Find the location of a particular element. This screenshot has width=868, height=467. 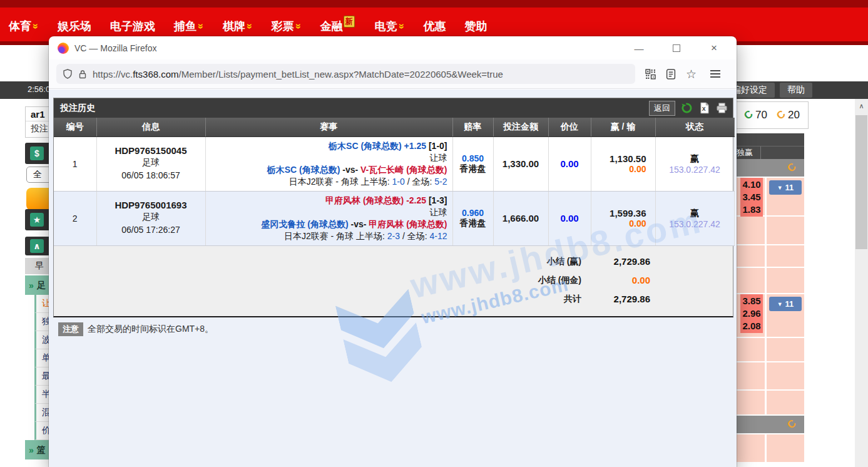

bookmark-star-icon: ☆ is located at coordinates (691, 74).